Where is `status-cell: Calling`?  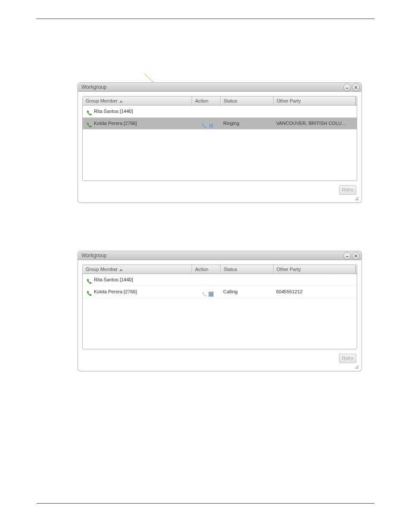
status-cell: Calling is located at coordinates (248, 292).